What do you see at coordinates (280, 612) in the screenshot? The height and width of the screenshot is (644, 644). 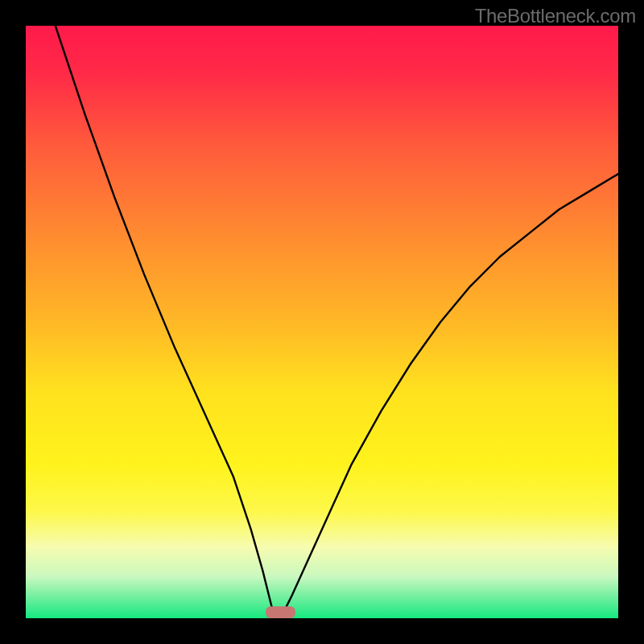 I see `optimum-marker` at bounding box center [280, 612].